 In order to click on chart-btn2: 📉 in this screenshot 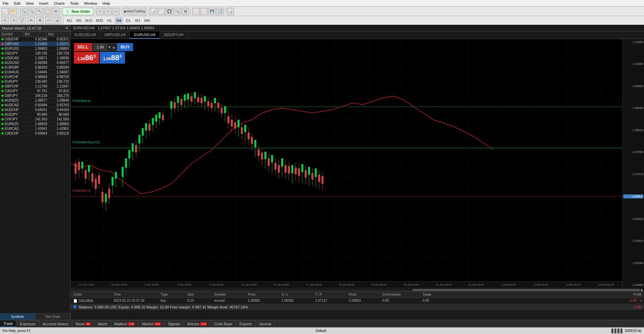, I will do `click(161, 11)`.